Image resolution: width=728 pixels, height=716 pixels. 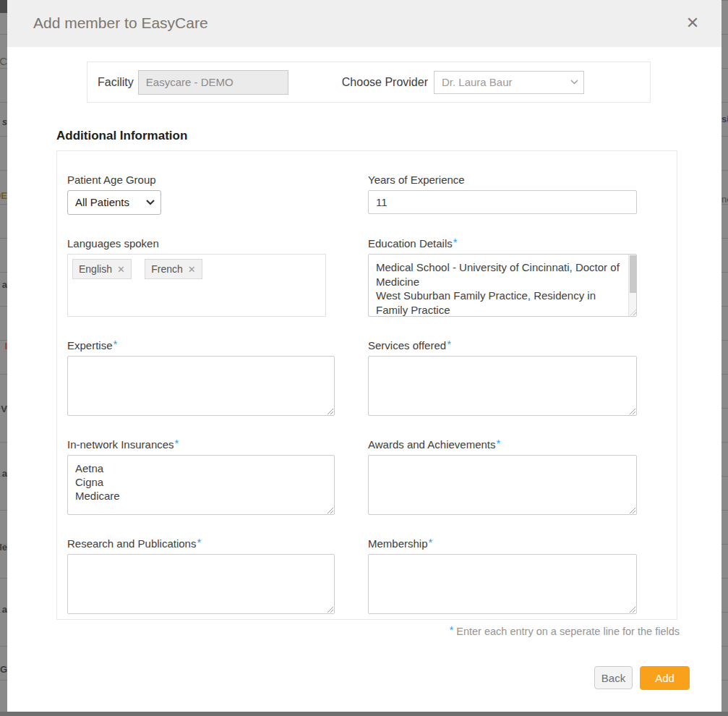 What do you see at coordinates (201, 477) in the screenshot?
I see `field-in-network-insurances: In-network Insurances* Aetna Cigna Medic…` at bounding box center [201, 477].